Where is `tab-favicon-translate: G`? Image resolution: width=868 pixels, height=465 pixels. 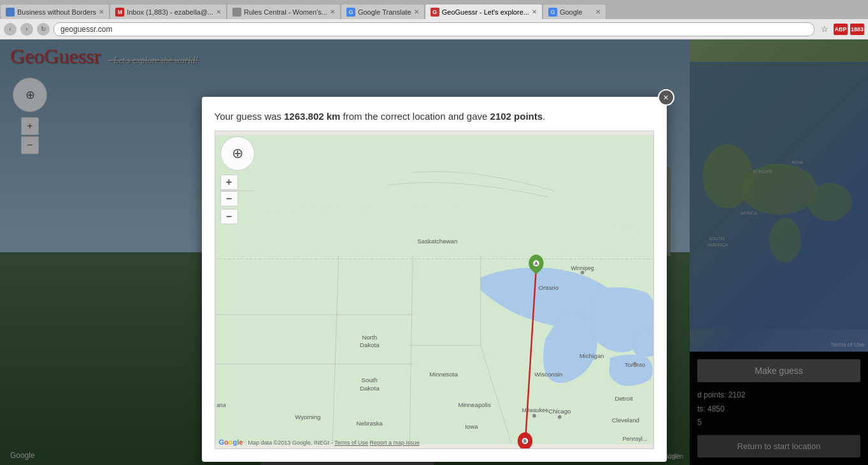 tab-favicon-translate: G is located at coordinates (351, 12).